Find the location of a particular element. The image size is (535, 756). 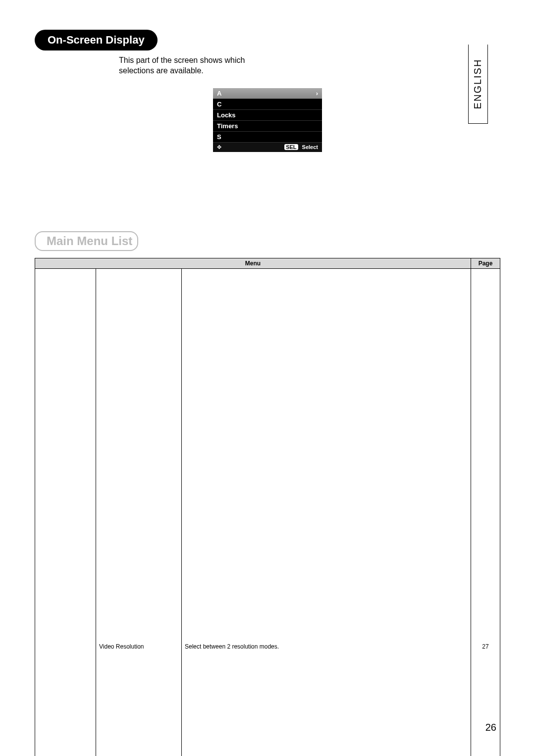

menu-row-locks: Locks is located at coordinates (268, 115).